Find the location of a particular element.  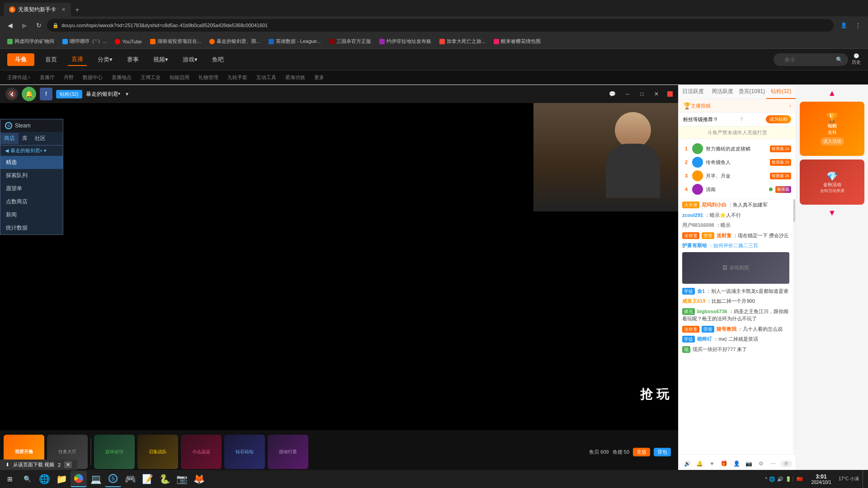

taskbar-edge: 🌐 is located at coordinates (44, 479).